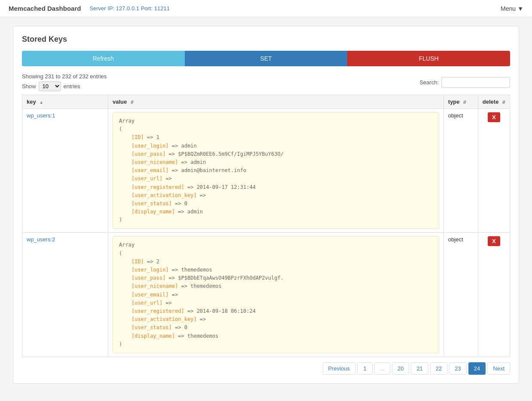  I want to click on set-button: SET, so click(266, 59).